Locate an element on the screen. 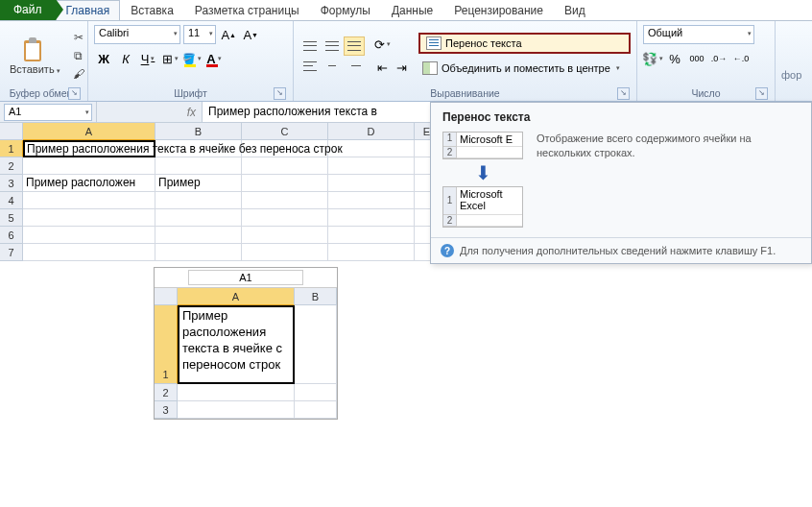  italic-button: К is located at coordinates (126, 59).